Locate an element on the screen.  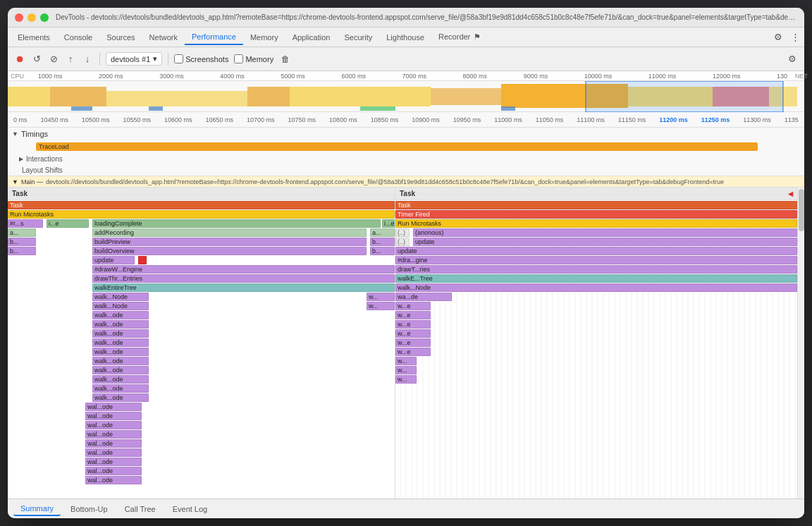
maximize-button is located at coordinates (44, 18).